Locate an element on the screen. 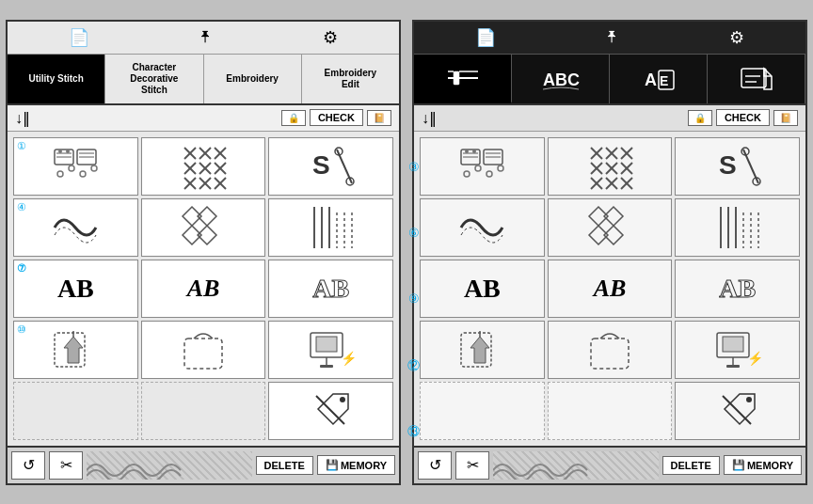 Image resolution: width=813 pixels, height=504 pixels. stitch-cell-9: AB is located at coordinates (331, 289).